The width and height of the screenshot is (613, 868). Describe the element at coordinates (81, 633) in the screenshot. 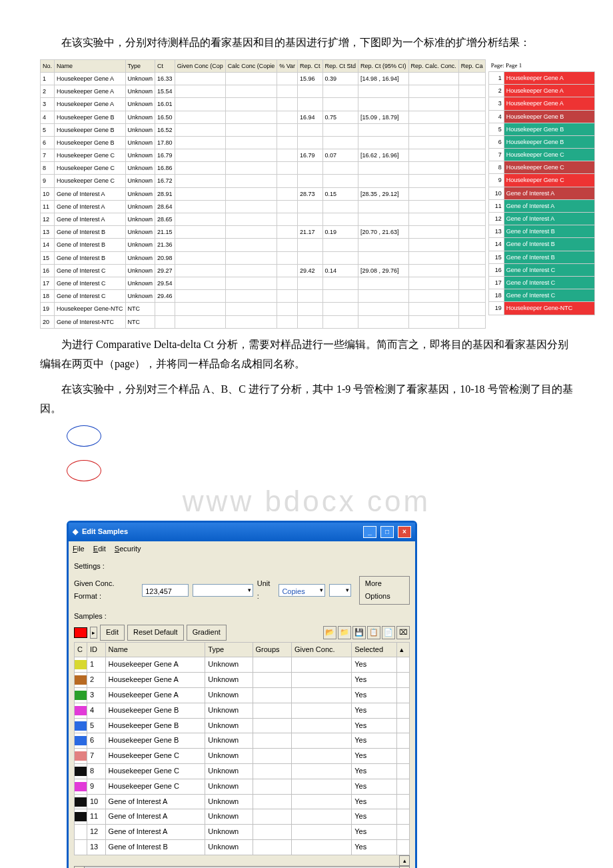

I see `color-swatch` at that location.